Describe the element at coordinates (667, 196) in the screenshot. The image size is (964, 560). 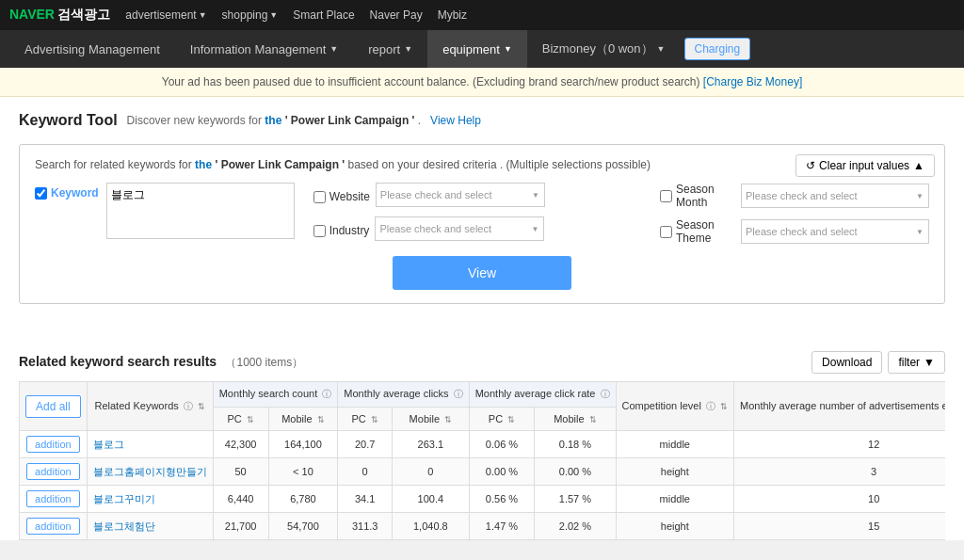
I see `season-month-checkbox` at that location.